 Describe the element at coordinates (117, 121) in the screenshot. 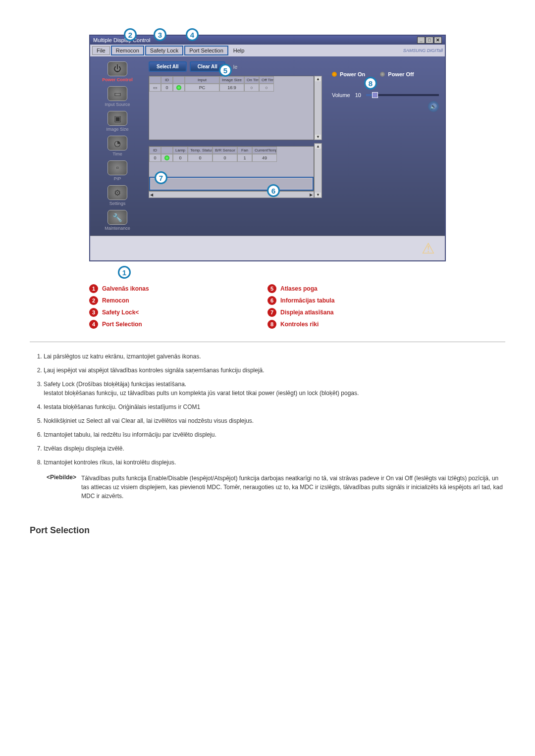

I see `sidebar-item-image-size: ▣ Image Size` at that location.